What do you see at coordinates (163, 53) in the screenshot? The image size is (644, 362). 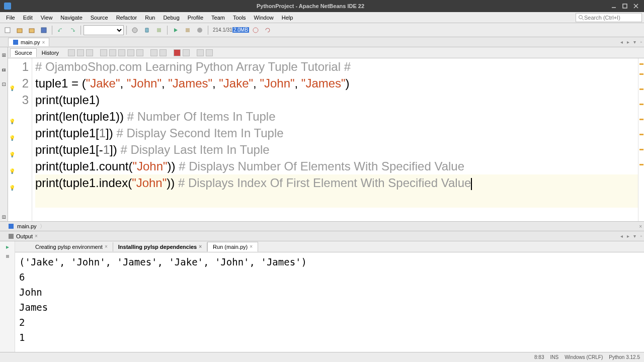 I see `shift-right-icon` at bounding box center [163, 53].